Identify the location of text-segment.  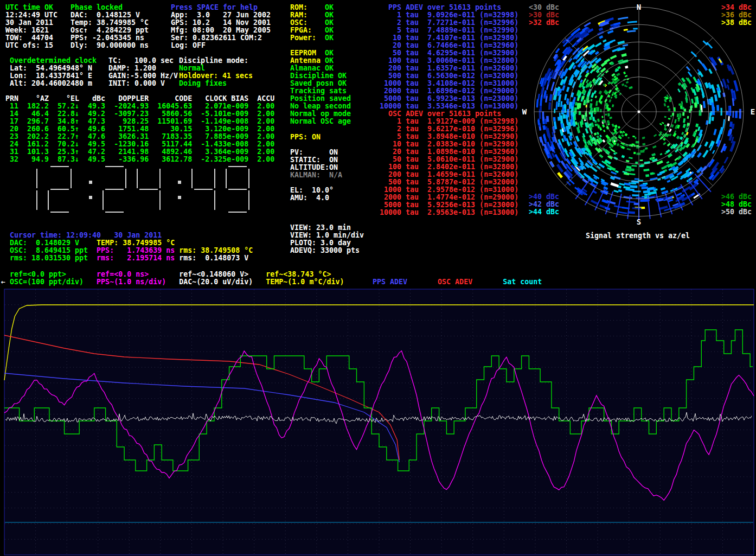
(422, 282).